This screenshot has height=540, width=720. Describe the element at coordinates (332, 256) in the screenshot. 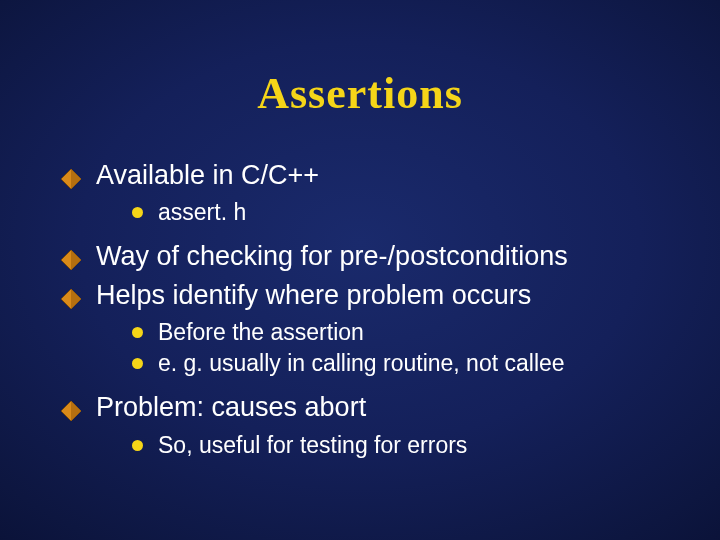

I see `bullet-text: Way of checking for pre-/postconditions` at that location.